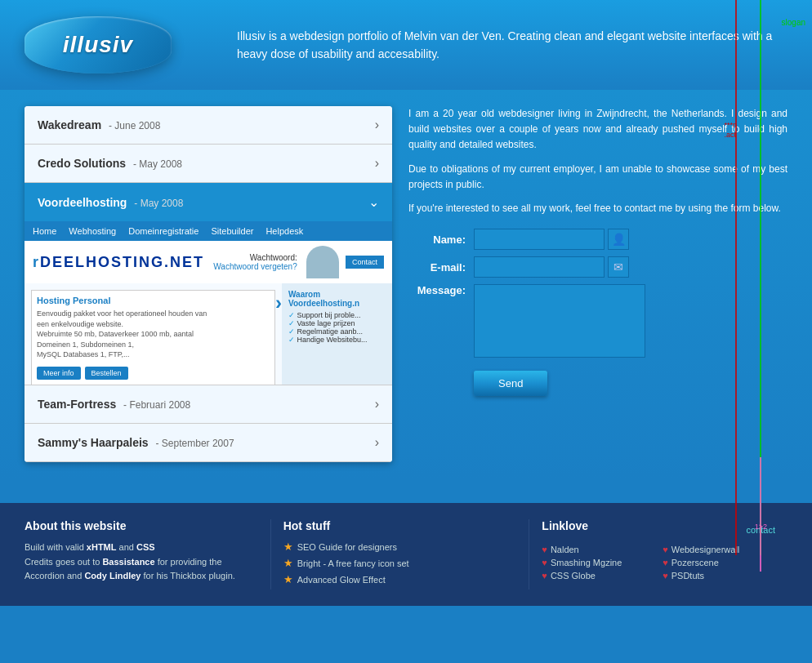 This screenshot has height=663, width=812. What do you see at coordinates (719, 576) in the screenshot?
I see `linklove-psdtuts: ♥ PSDtuts` at bounding box center [719, 576].